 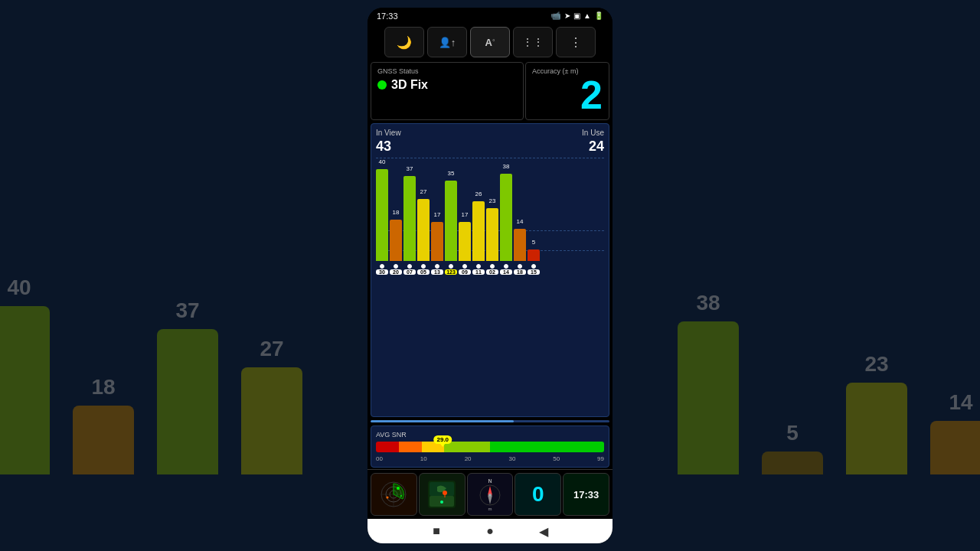 I want to click on snr-scale-30: 30, so click(x=511, y=459).